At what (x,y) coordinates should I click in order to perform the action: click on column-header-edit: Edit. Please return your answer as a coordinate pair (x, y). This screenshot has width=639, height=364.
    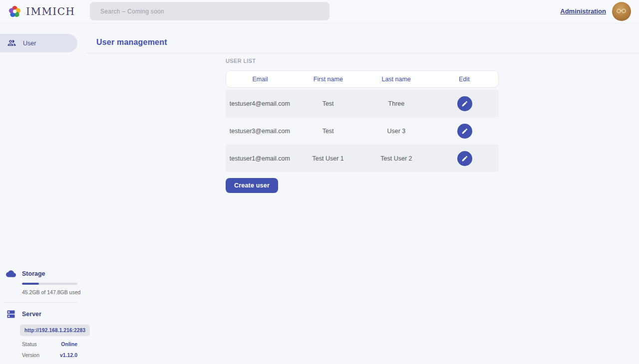
    Looking at the image, I should click on (464, 79).